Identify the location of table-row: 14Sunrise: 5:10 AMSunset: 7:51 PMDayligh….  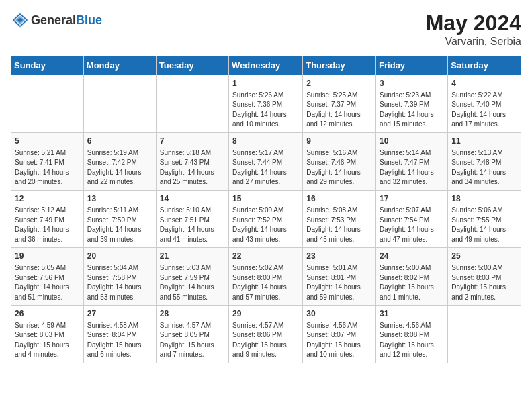
(192, 219).